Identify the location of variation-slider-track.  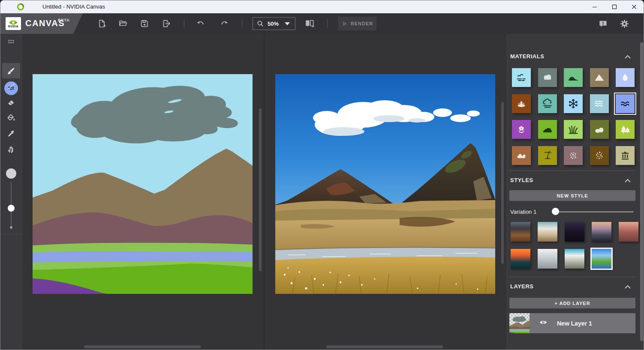
(594, 212).